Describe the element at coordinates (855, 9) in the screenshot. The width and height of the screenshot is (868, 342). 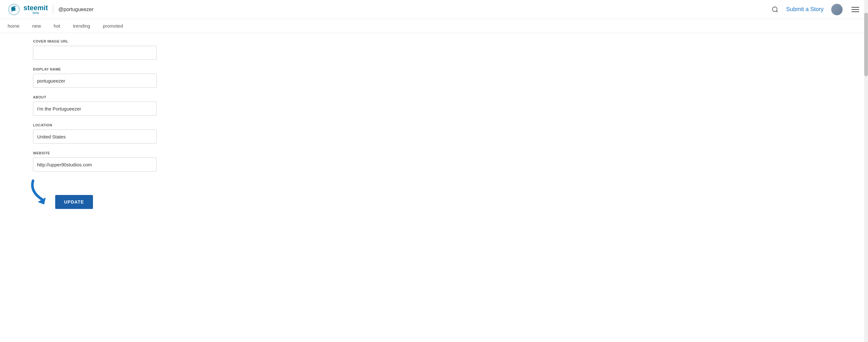
I see `hamburger-menu-button` at that location.